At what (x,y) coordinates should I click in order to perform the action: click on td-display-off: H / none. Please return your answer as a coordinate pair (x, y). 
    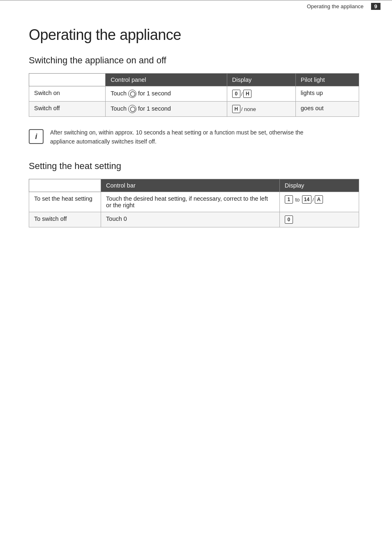
    Looking at the image, I should click on (261, 109).